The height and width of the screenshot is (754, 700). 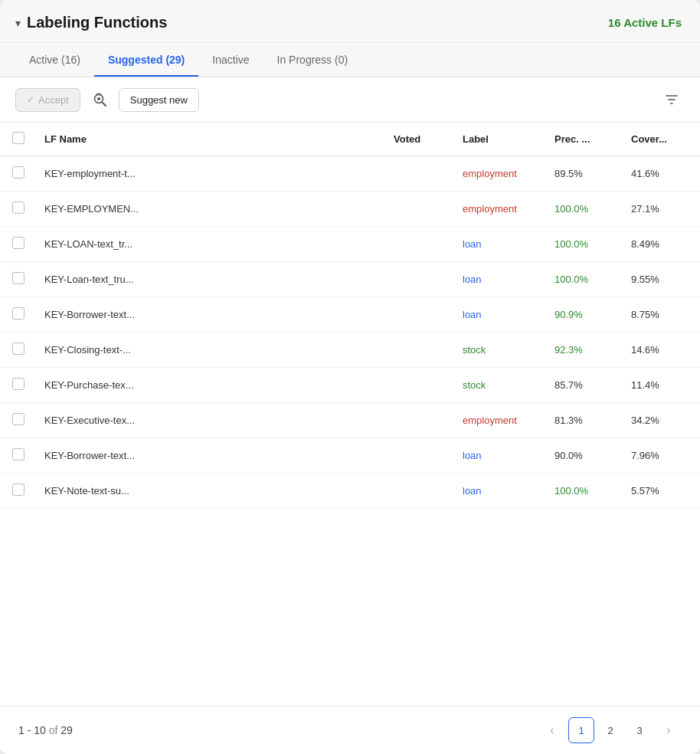 I want to click on row-lf-name: KEY-Executive-tex..., so click(x=211, y=421).